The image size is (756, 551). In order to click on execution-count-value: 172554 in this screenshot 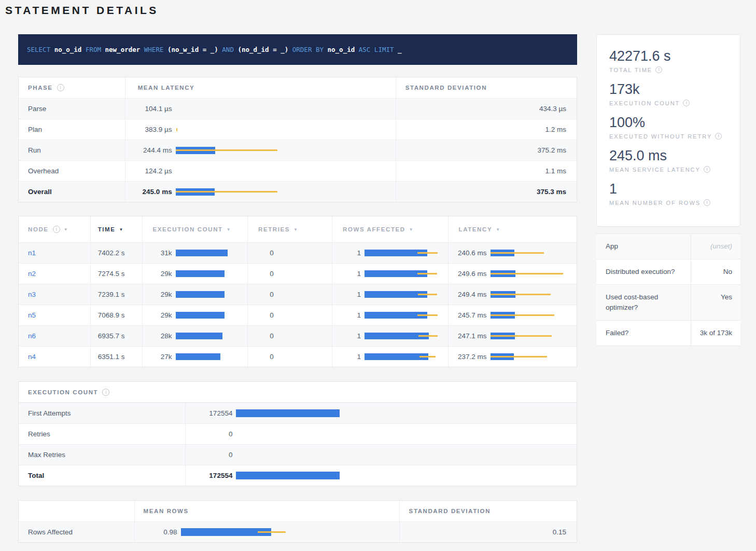, I will do `click(209, 475)`.